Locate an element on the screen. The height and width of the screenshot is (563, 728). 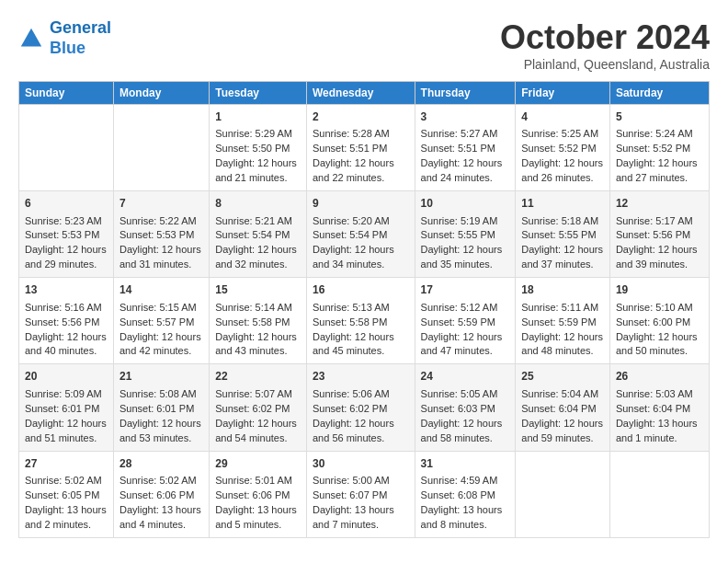
calendar-cell: 31Sunrise: 4:59 AMSunset: 6:08 PMDayligh… is located at coordinates (465, 494).